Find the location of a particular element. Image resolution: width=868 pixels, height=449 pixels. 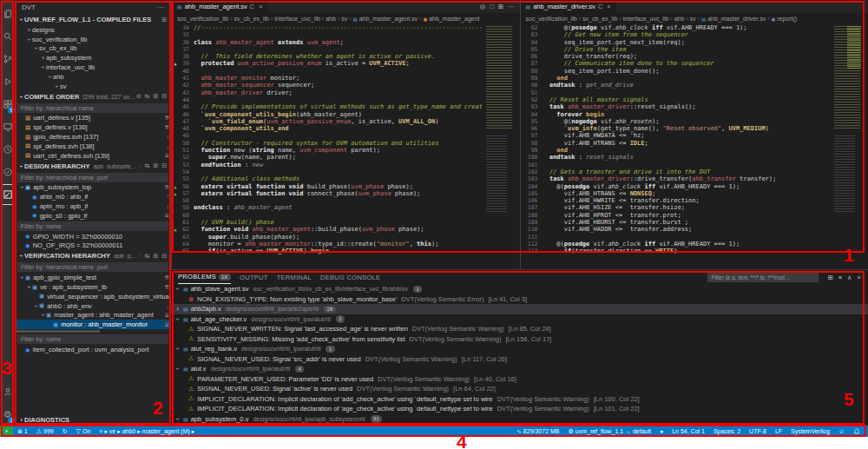

panel-tab-terminal: TERMINAL is located at coordinates (294, 277).